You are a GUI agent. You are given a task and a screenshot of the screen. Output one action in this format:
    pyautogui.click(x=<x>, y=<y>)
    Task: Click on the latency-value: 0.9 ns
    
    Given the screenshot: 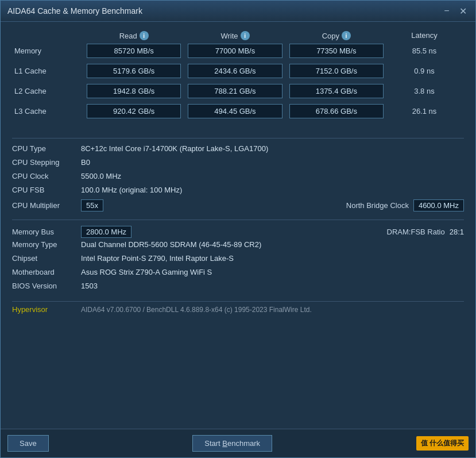 What is the action you would take?
    pyautogui.click(x=424, y=71)
    